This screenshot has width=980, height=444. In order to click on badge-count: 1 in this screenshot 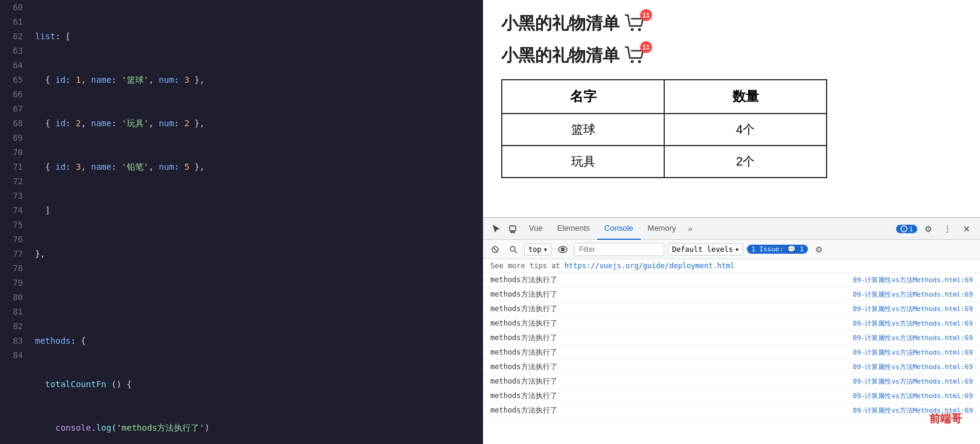, I will do `click(911, 229)`.